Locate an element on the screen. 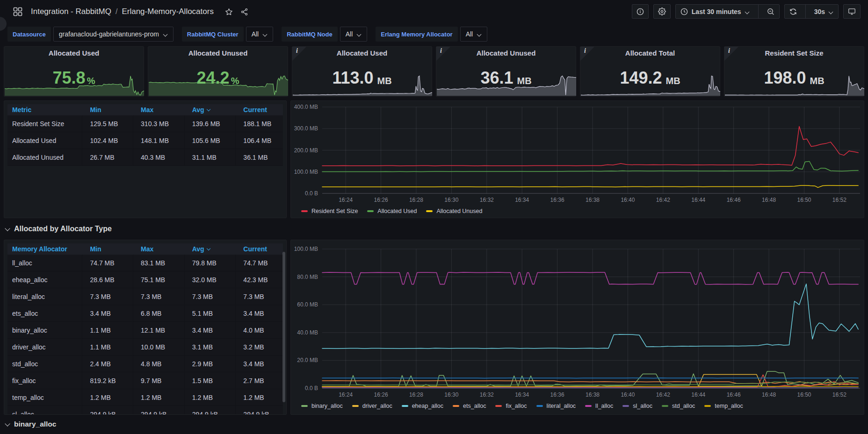 The width and height of the screenshot is (868, 434). table-cell-value: 294.9 kB is located at coordinates (103, 413).